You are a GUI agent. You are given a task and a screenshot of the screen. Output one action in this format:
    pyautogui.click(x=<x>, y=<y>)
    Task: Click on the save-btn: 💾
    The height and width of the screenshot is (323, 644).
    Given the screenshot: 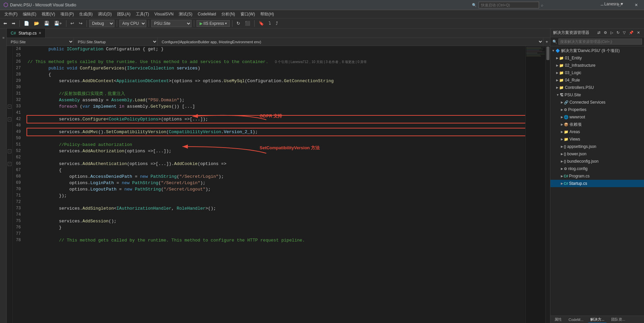 What is the action you would take?
    pyautogui.click(x=47, y=23)
    